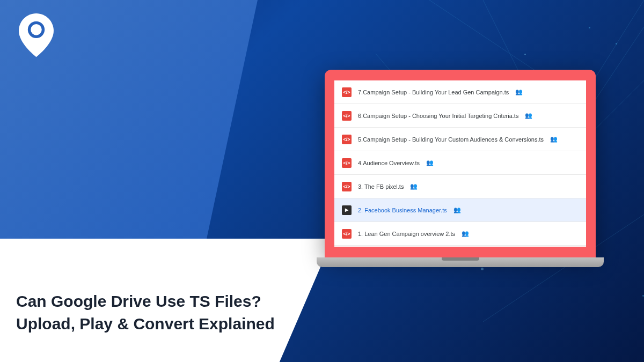 Image resolution: width=644 pixels, height=362 pixels. Describe the element at coordinates (460, 262) in the screenshot. I see `laptop-base` at that location.